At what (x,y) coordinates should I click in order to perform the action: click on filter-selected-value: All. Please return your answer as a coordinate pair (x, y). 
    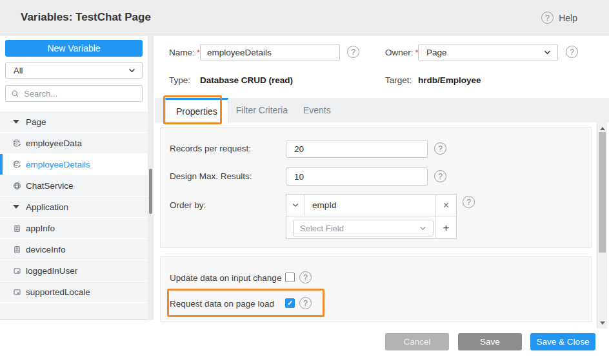
    Looking at the image, I should click on (18, 71).